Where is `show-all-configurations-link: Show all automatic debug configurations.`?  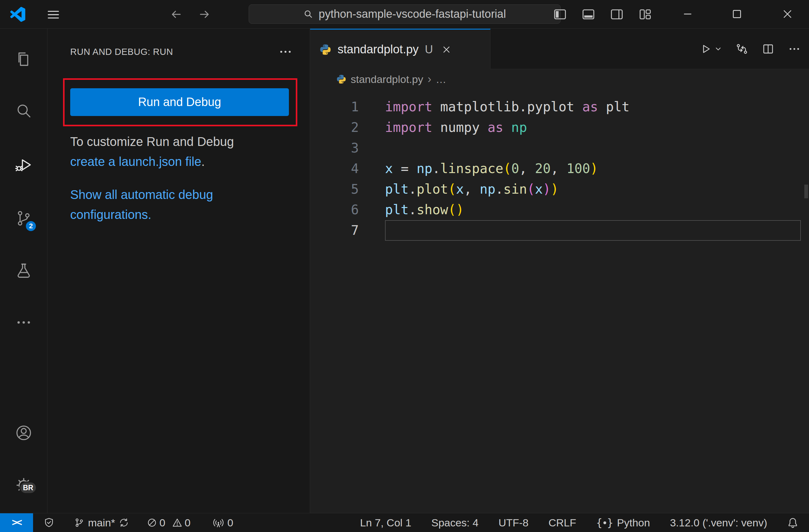 show-all-configurations-link: Show all automatic debug configurations. is located at coordinates (142, 205).